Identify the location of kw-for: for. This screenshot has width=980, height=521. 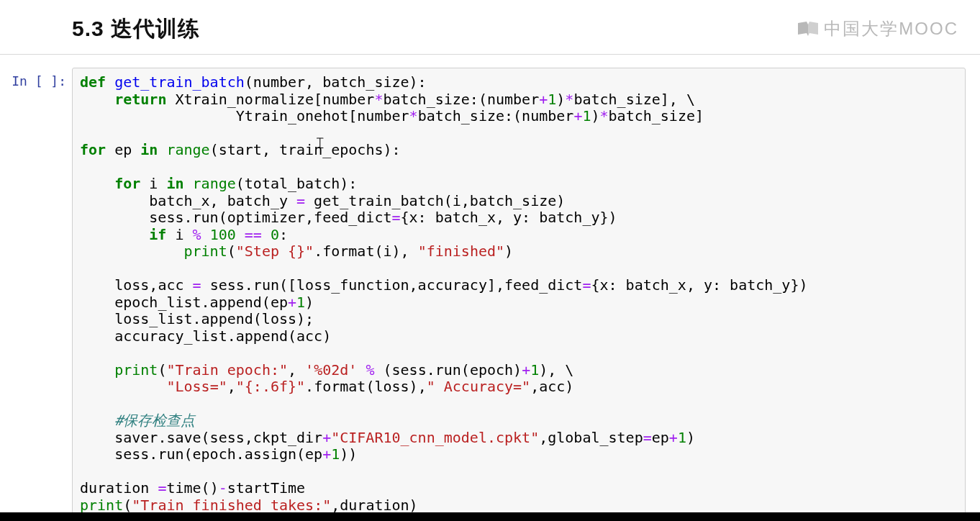
(93, 150).